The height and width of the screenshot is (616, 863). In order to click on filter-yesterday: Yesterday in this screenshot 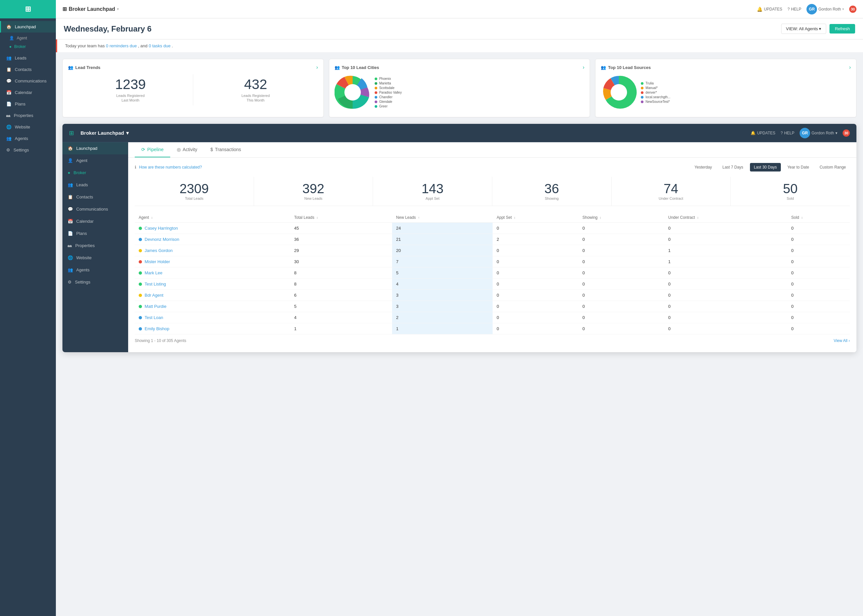, I will do `click(703, 167)`.